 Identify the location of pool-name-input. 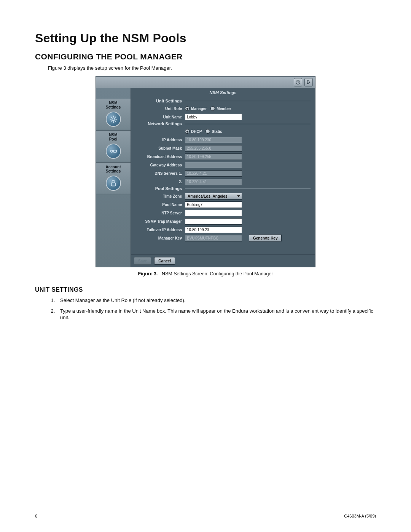
(213, 205).